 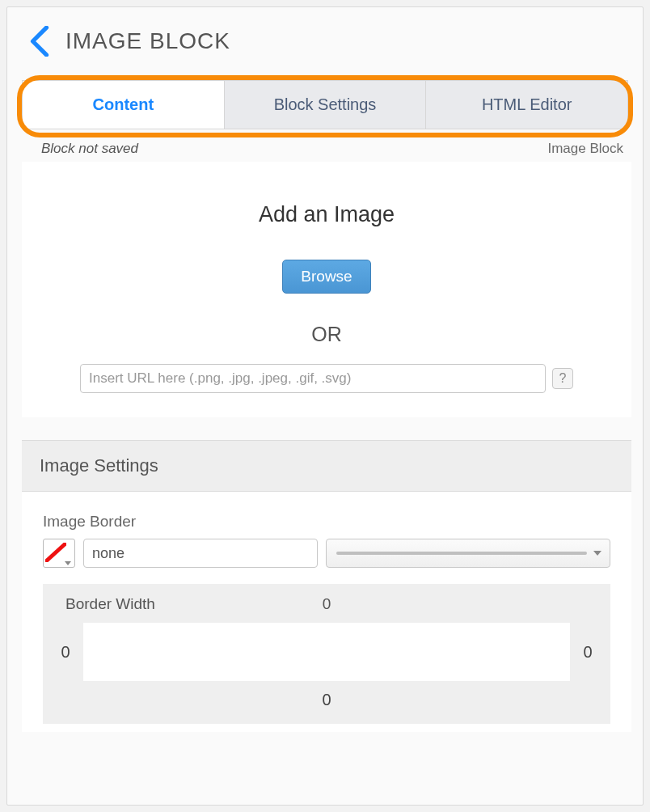 What do you see at coordinates (327, 652) in the screenshot?
I see `border-width-middle: 0 0` at bounding box center [327, 652].